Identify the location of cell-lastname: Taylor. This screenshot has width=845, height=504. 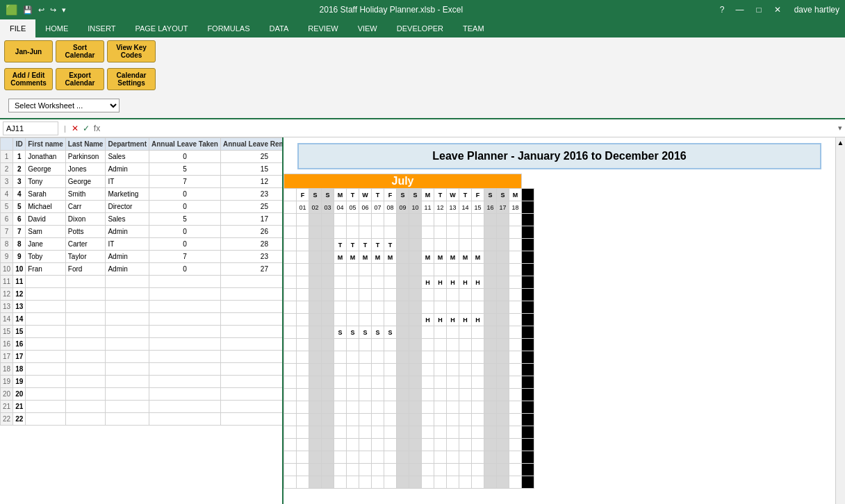
(85, 257).